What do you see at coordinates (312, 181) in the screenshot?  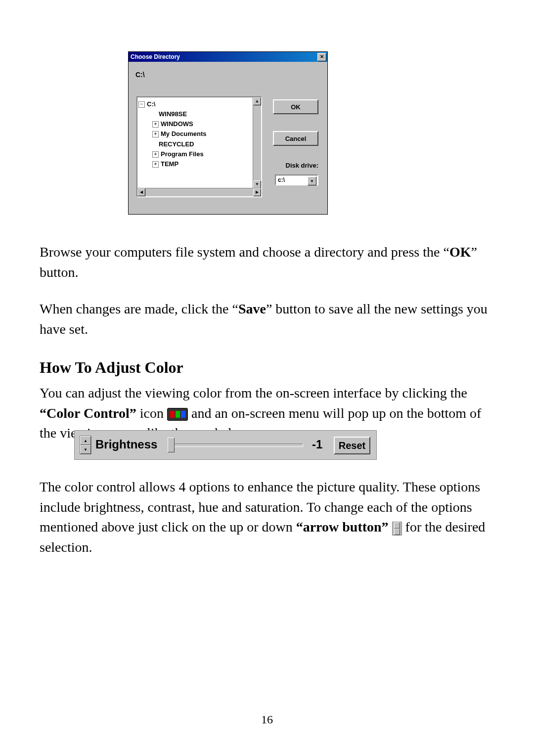 I see `chevron-down-icon: ▼` at bounding box center [312, 181].